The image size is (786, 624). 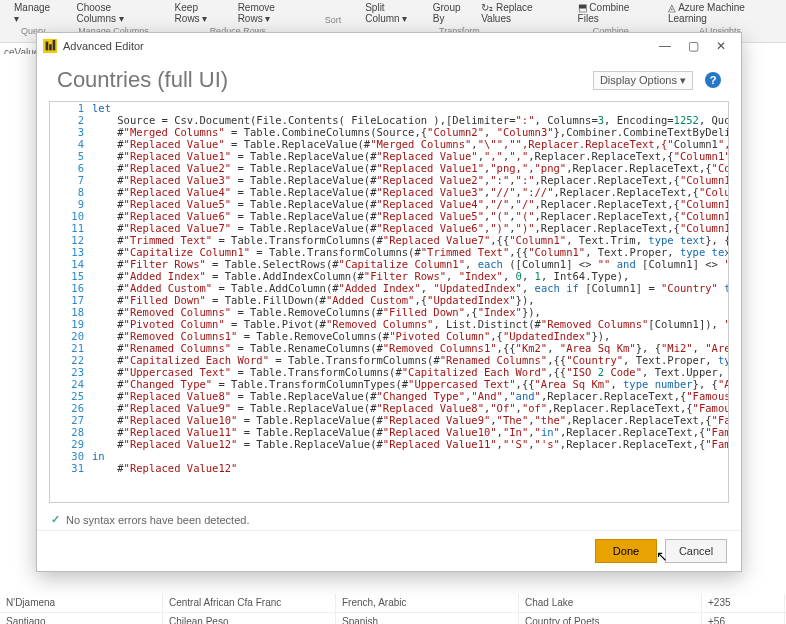 I want to click on code-line: 9 #"Replaced Value5" = Table.ReplaceValu…, so click(x=389, y=204).